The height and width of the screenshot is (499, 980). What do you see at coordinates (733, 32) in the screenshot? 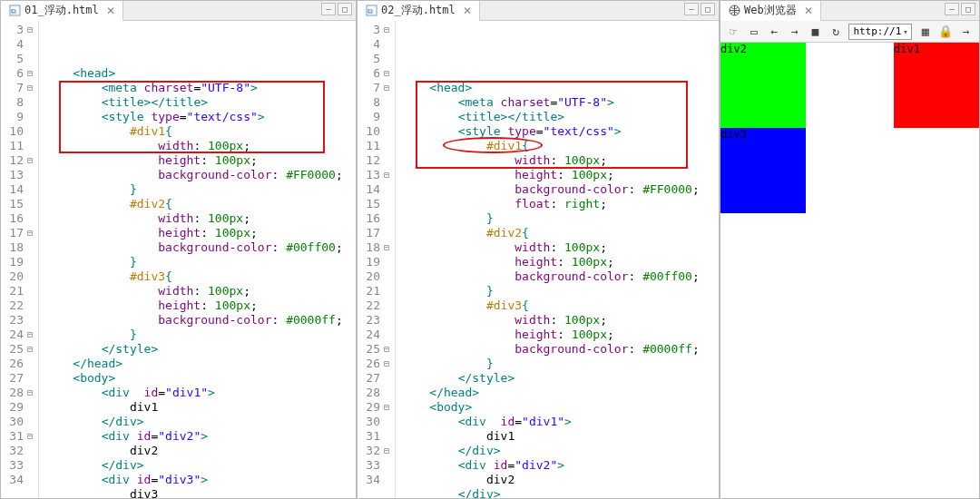
I see `hand-icon: ☞` at bounding box center [733, 32].